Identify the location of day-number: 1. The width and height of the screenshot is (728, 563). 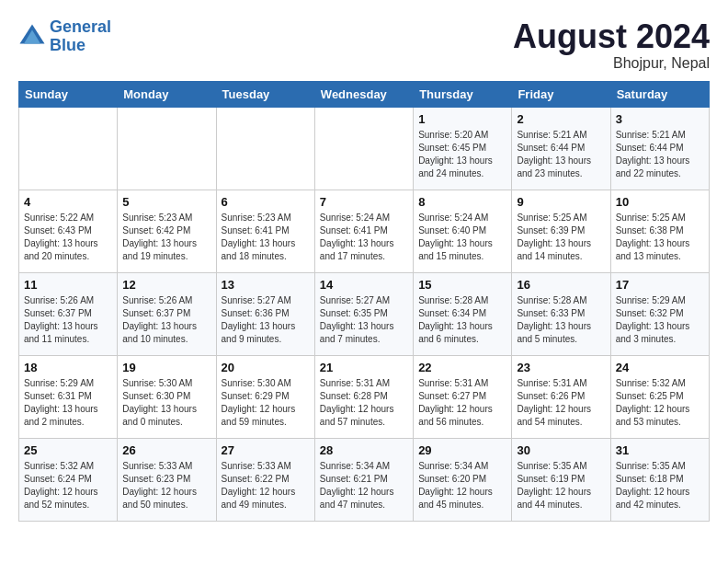
(462, 120).